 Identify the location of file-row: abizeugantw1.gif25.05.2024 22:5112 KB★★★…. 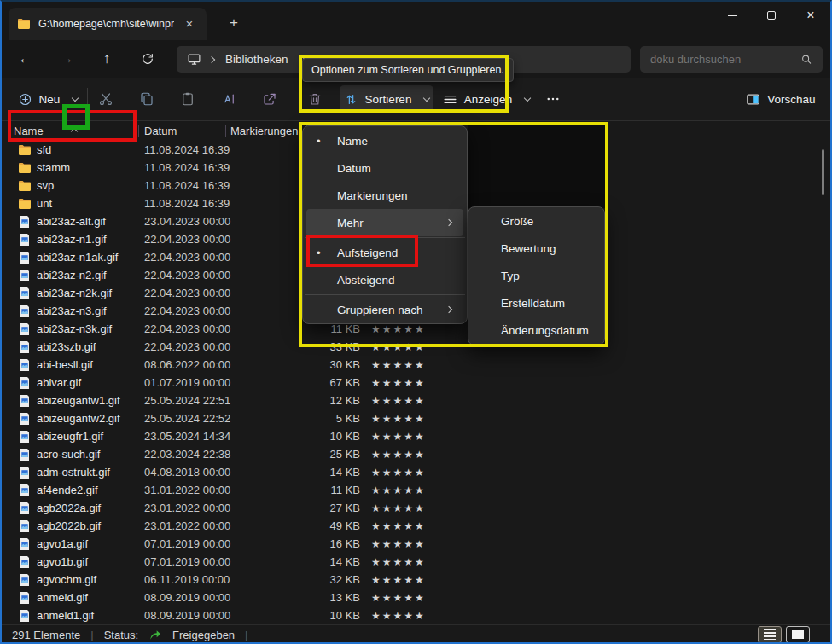
(416, 401).